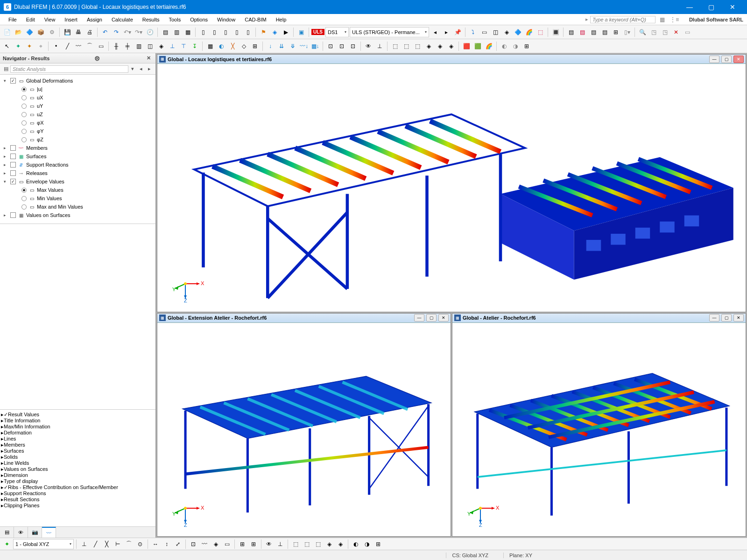 The height and width of the screenshot is (560, 747). Describe the element at coordinates (78, 414) in the screenshot. I see `display-tree-item: ▸✓Result Values` at that location.